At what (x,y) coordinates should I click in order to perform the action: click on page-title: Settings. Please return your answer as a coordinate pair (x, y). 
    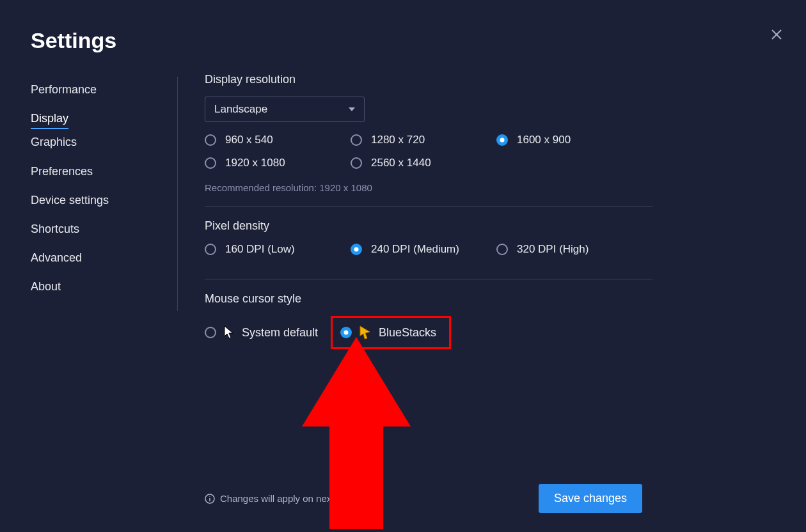
    Looking at the image, I should click on (74, 41).